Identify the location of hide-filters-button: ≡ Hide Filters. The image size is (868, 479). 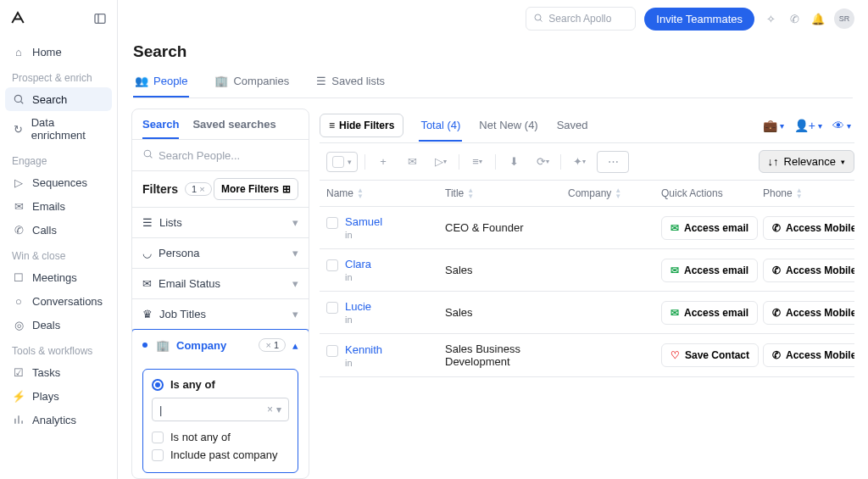
(361, 125).